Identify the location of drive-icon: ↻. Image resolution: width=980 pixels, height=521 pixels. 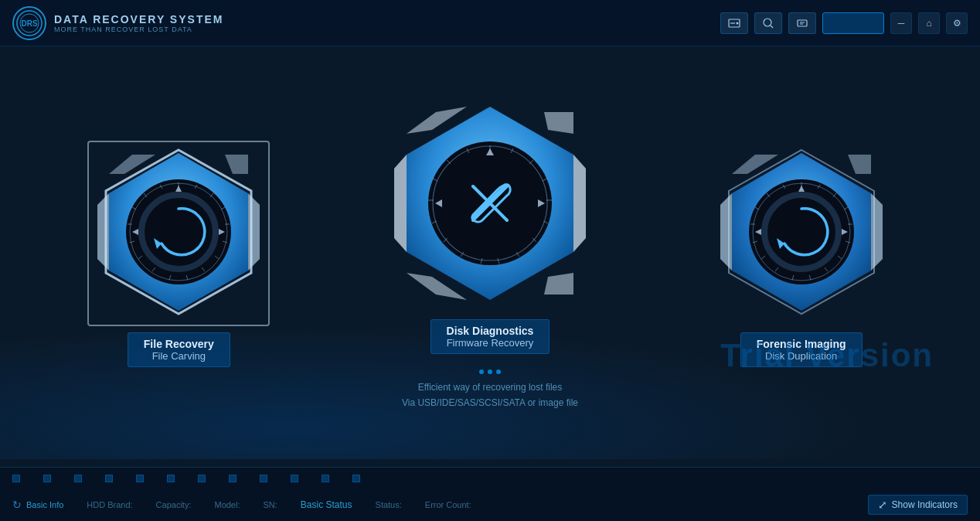
(17, 505).